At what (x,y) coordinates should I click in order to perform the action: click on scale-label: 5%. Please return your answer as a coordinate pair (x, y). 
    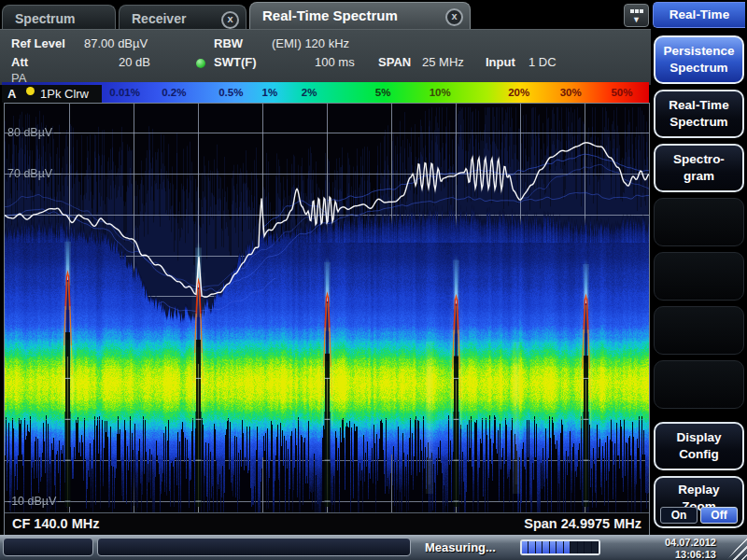
    Looking at the image, I should click on (383, 92).